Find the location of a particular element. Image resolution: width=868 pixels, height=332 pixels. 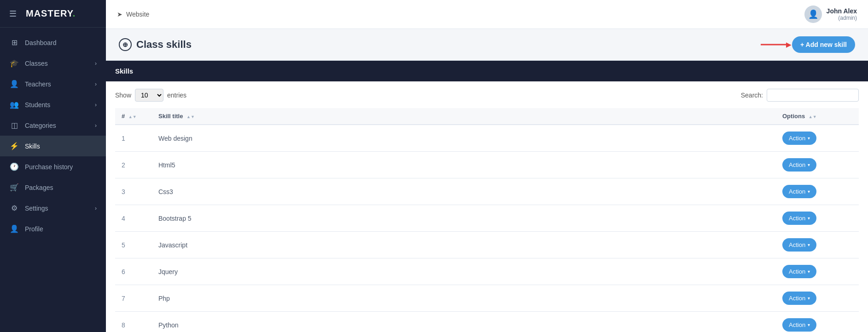

nav-arrow-classes: › is located at coordinates (96, 63).